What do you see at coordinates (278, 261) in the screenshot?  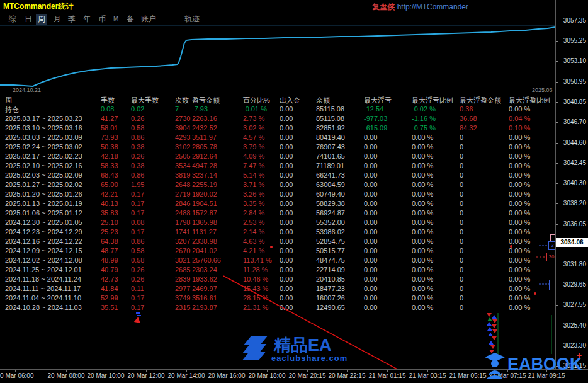 I see `table-row: 2024.12.02 ~ 2024.12.0848.990.5830212576…` at bounding box center [278, 261].